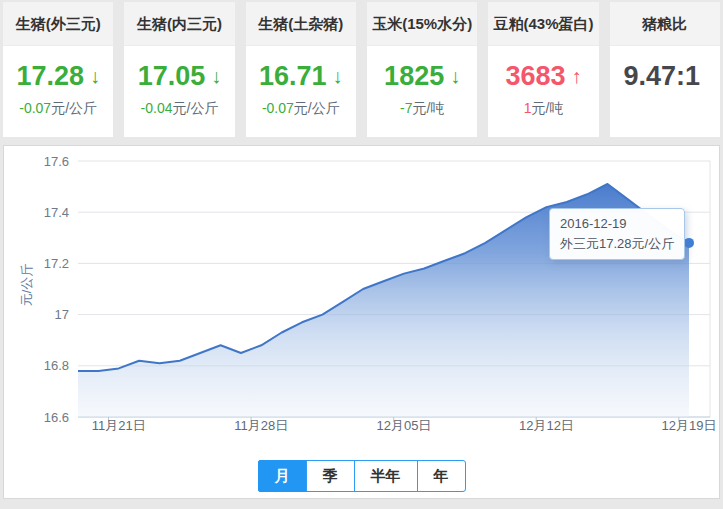  Describe the element at coordinates (56, 264) in the screenshot. I see `y-tick-label: 17.2` at that location.